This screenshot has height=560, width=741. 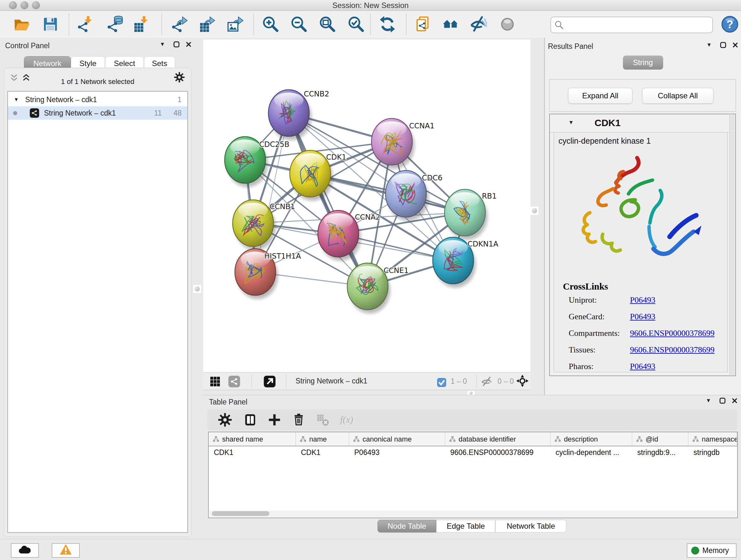 What do you see at coordinates (466, 214) in the screenshot?
I see `node-RB1` at bounding box center [466, 214].